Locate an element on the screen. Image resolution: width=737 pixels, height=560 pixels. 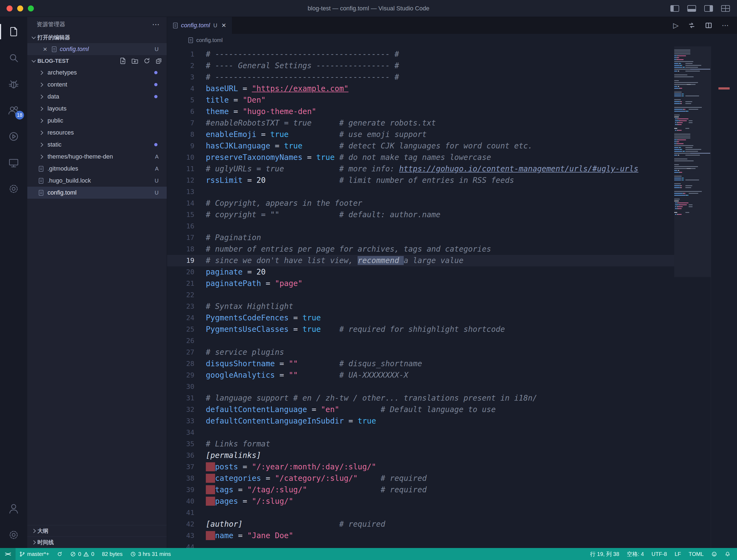
line-number: 20 is located at coordinates (181, 272).